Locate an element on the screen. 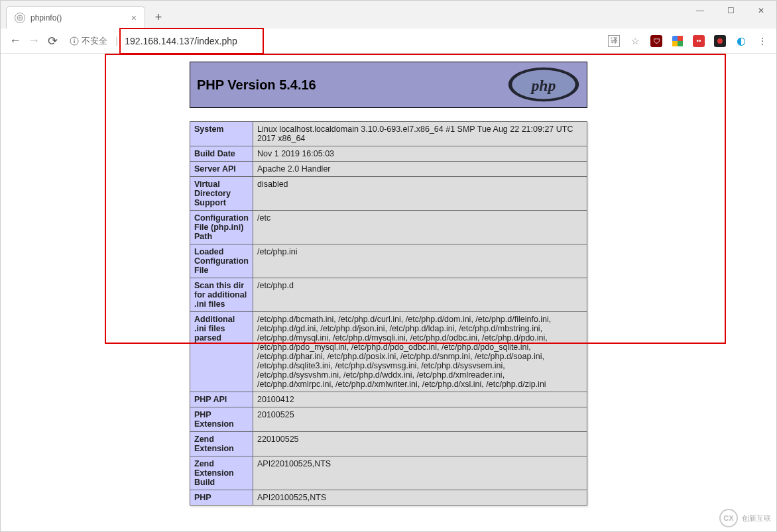  table-row: Additional .ini files parsed/etc/php.d/b… is located at coordinates (388, 352).